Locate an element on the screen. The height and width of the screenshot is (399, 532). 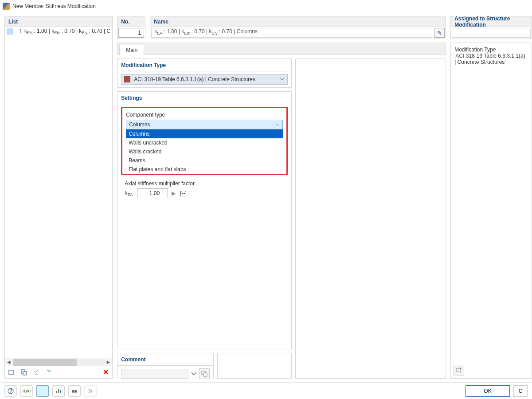
window-title: New Member Stiffness Modification is located at coordinates (54, 6).